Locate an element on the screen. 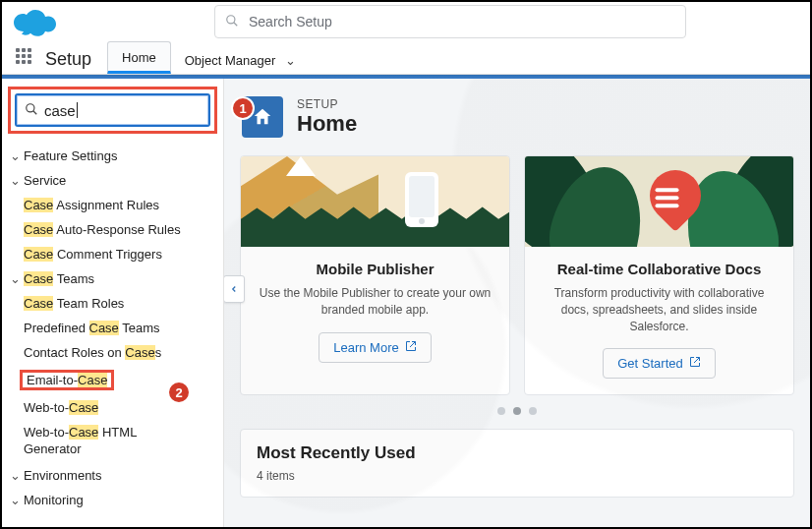 The height and width of the screenshot is (529, 812). tree-node-predefined-case-teams: Predefined Case Teams is located at coordinates (116, 328).